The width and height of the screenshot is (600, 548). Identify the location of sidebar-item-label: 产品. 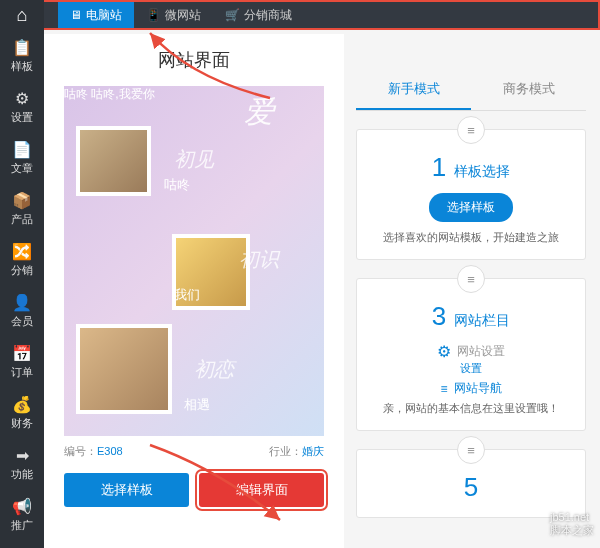
(22, 220).